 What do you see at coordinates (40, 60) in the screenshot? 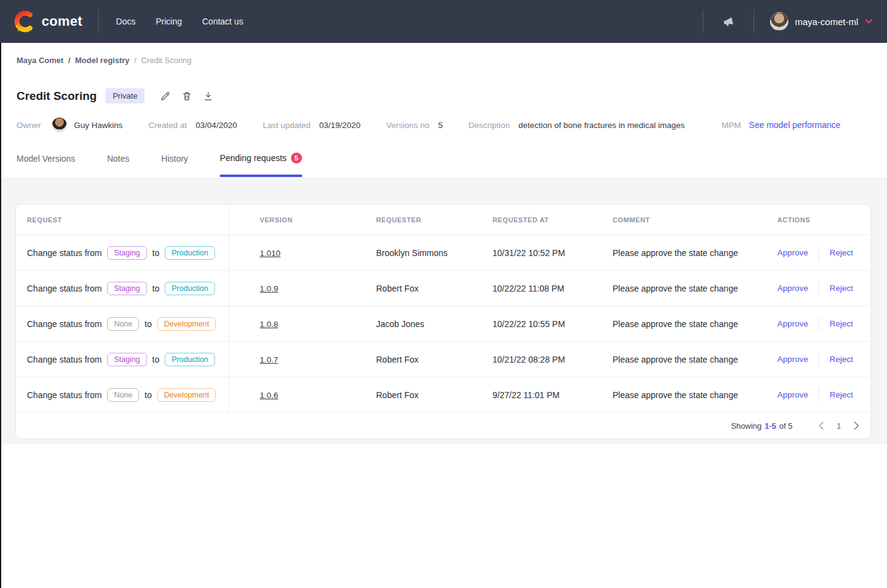
I see `breadcrumb-workspace: Maya Comet` at bounding box center [40, 60].